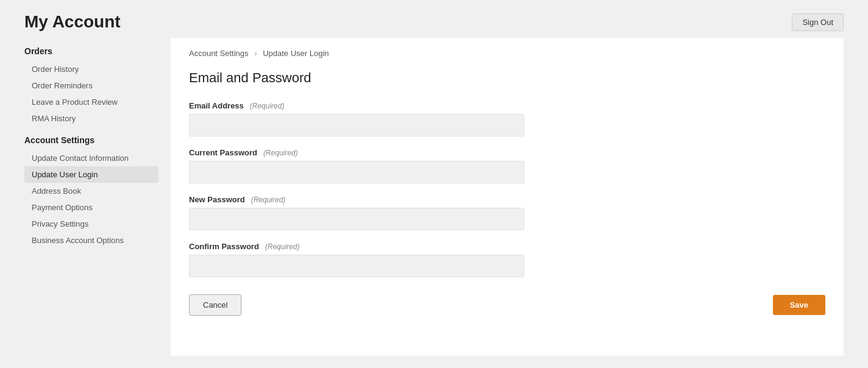  Describe the element at coordinates (91, 191) in the screenshot. I see `sidebar-item-address-book: Address Book` at that location.